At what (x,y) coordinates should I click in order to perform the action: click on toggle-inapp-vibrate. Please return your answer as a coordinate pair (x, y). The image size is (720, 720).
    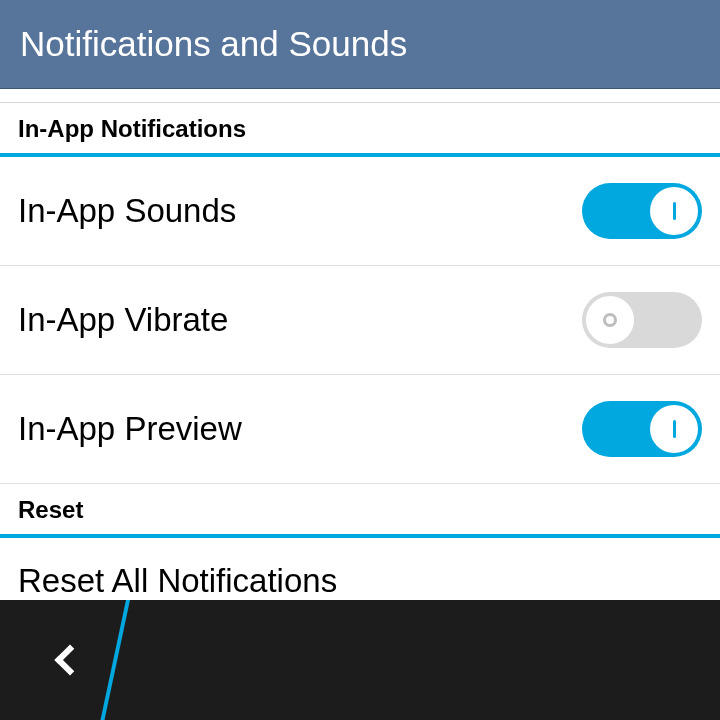
    Looking at the image, I should click on (642, 320).